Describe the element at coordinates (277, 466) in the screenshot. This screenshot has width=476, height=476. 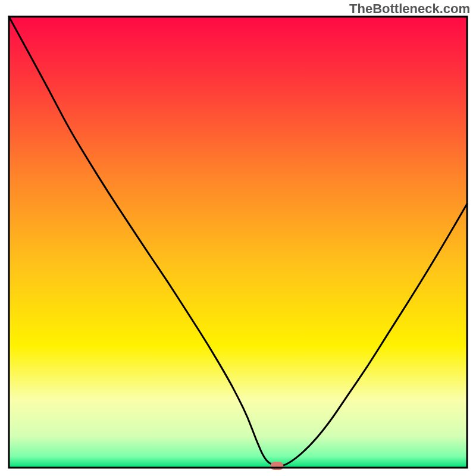
I see `optimal-marker` at that location.